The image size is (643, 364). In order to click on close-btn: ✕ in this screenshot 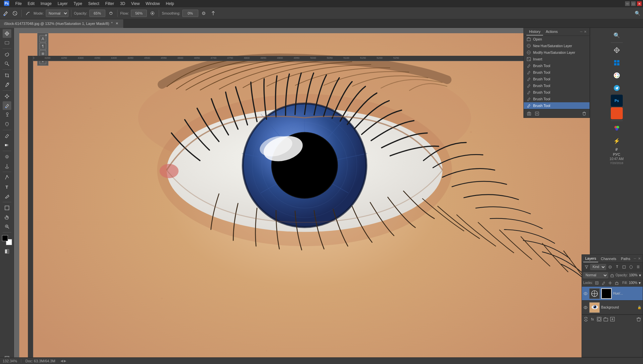, I will do `click(639, 4)`.